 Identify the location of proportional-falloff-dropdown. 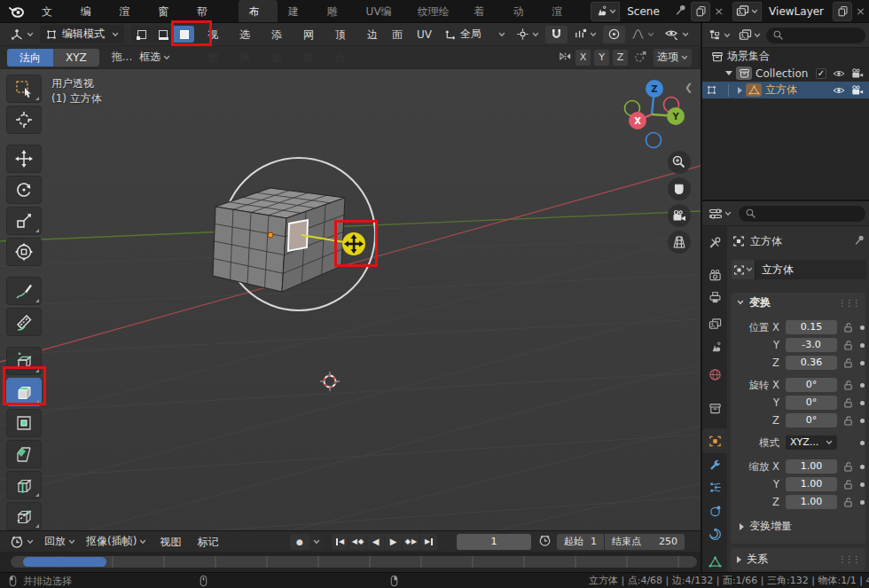
(643, 35).